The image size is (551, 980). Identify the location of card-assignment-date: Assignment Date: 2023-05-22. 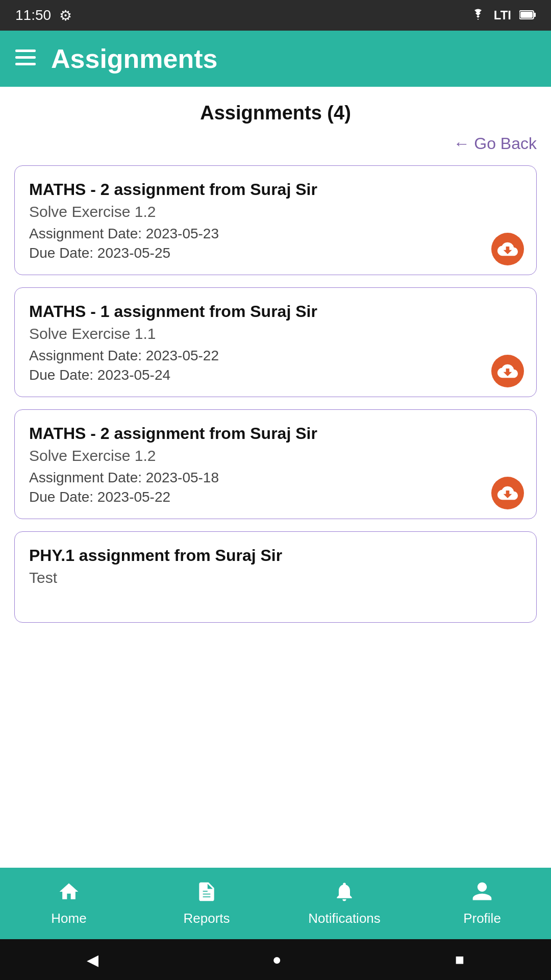
(276, 356).